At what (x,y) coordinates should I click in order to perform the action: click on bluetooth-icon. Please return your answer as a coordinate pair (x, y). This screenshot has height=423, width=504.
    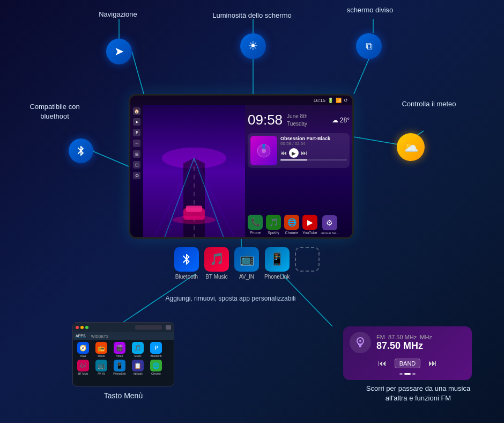
    Looking at the image, I should click on (81, 151).